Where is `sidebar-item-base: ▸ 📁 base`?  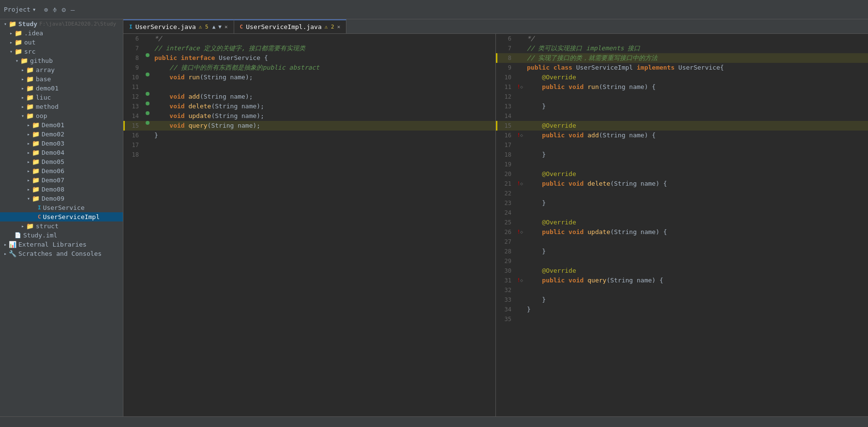
sidebar-item-base: ▸ 📁 base is located at coordinates (61, 79).